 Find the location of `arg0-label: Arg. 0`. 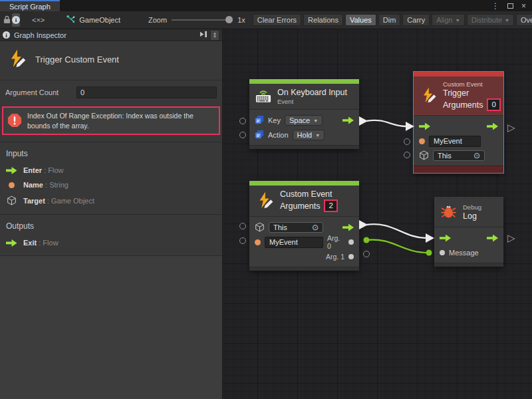

arg0-label: Arg. 0 is located at coordinates (336, 242).